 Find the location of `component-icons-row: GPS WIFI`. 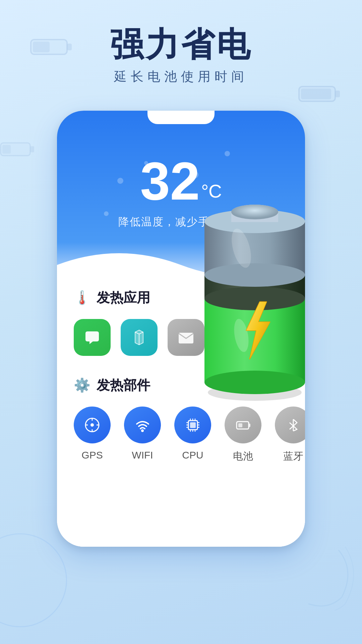

component-icons-row: GPS WIFI is located at coordinates (181, 435).